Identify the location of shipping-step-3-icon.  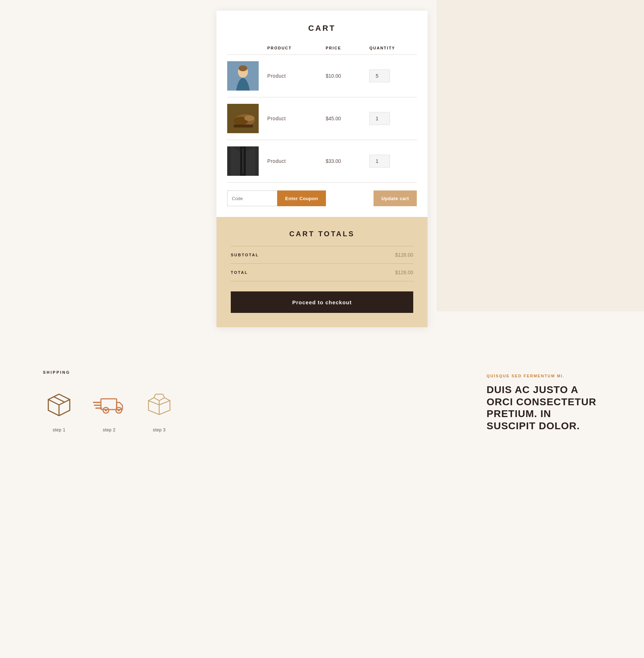
(159, 405).